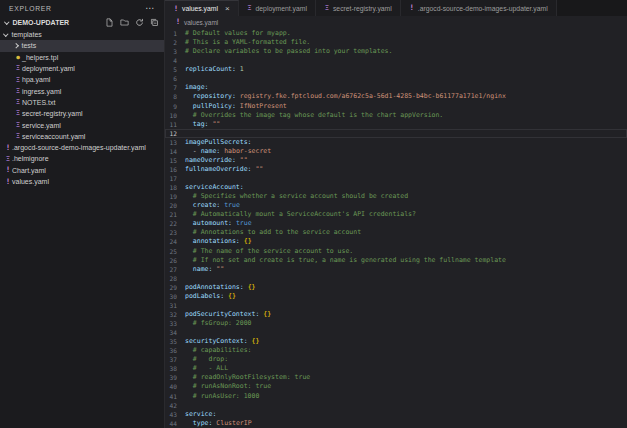 The height and width of the screenshot is (428, 627). Describe the element at coordinates (82, 46) in the screenshot. I see `tree-folder-tests: tests` at that location.